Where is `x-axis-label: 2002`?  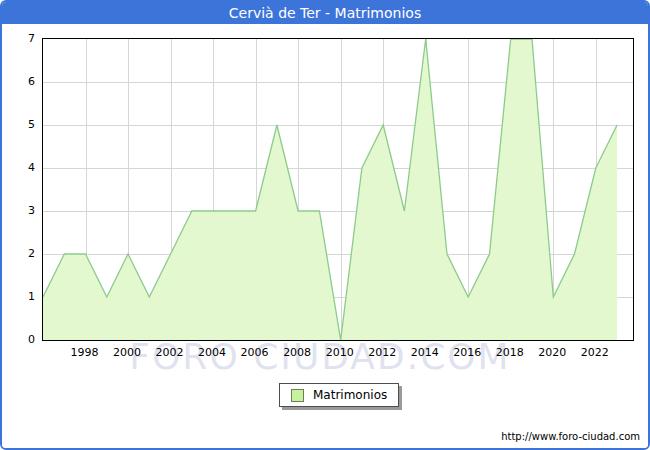
x-axis-label: 2002 is located at coordinates (170, 352).